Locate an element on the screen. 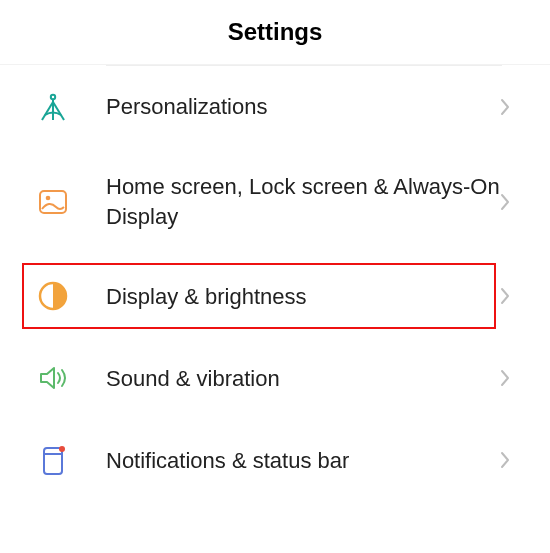 The width and height of the screenshot is (550, 553). settings-item-display-brightness: Display & brightness is located at coordinates (275, 296).